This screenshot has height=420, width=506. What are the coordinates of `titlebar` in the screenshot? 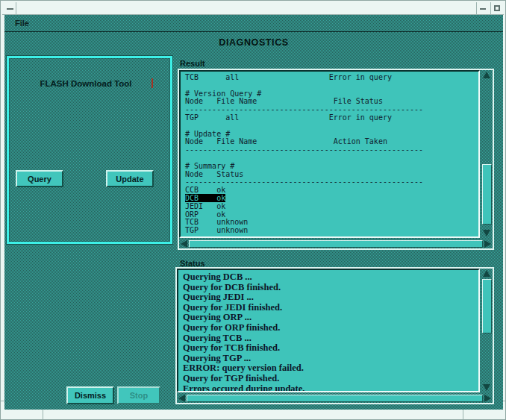 It's located at (253, 9).